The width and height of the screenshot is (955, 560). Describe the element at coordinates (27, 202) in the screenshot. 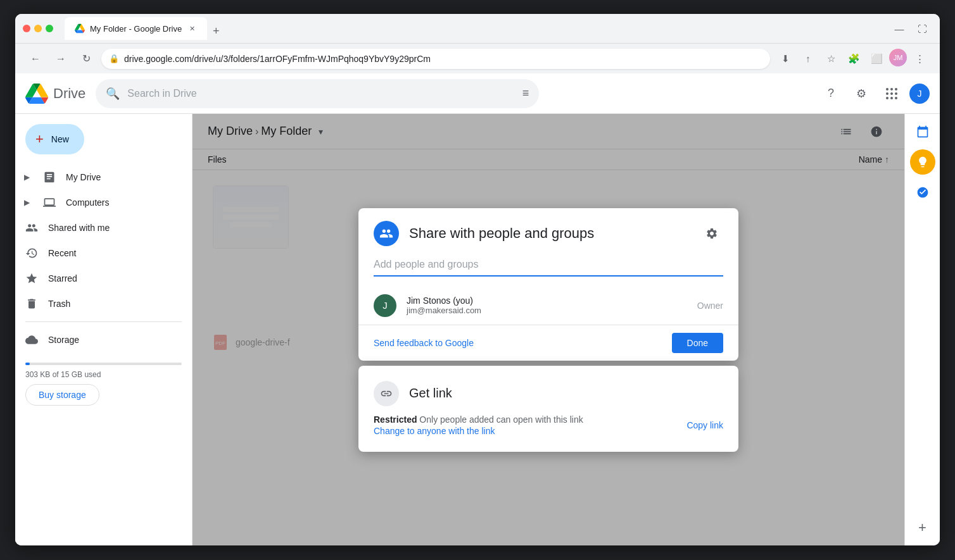

I see `expand-icon-computers: ▶` at that location.